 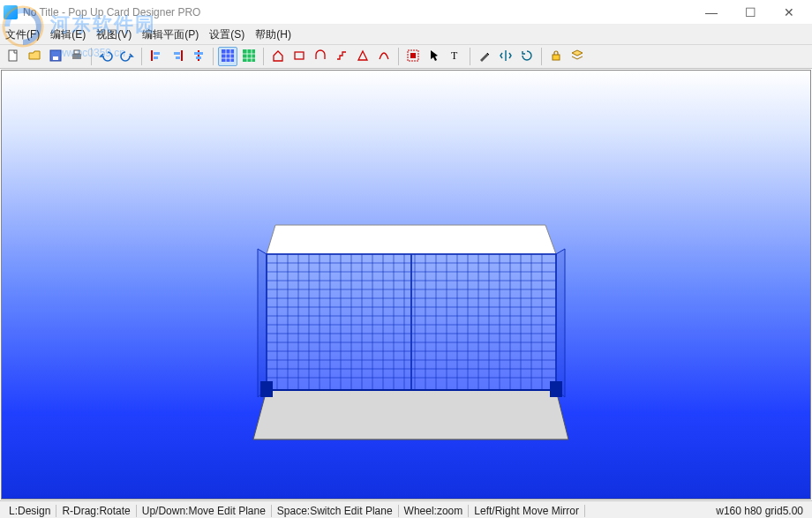 What do you see at coordinates (114, 35) in the screenshot?
I see `menu-view: 视图(V)` at bounding box center [114, 35].